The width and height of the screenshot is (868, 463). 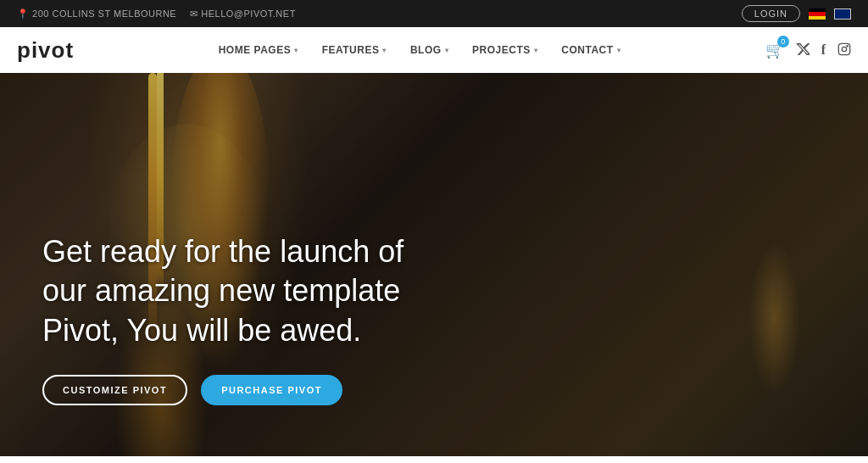 What do you see at coordinates (434, 50) in the screenshot?
I see `navbar: pivot HOME PAGES ▾ FEATURES ▾ BLOG ▾ PRO…` at bounding box center [434, 50].